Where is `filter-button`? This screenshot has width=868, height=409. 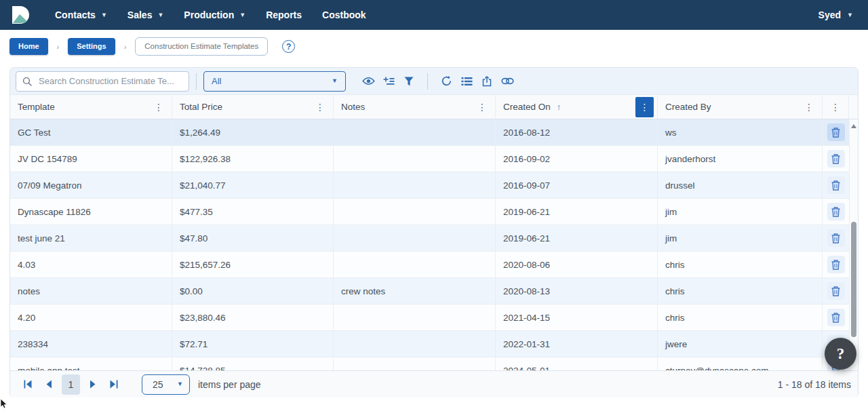 filter-button is located at coordinates (409, 81).